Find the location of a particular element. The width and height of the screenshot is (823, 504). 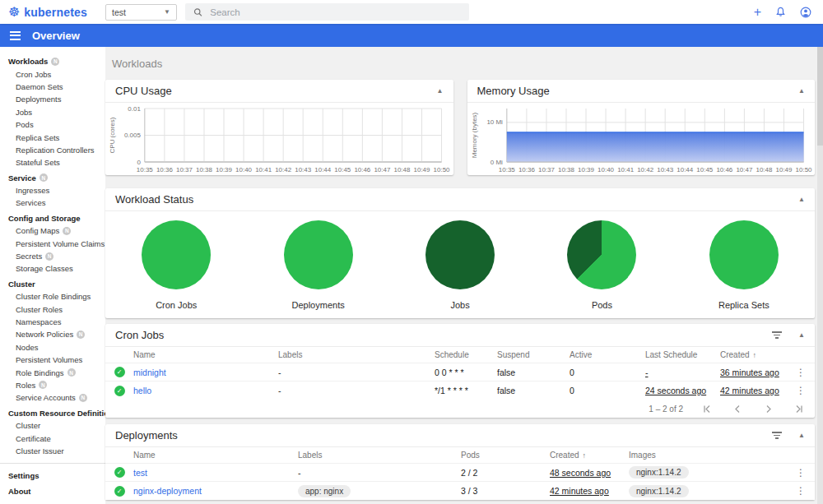

sidebar-item-about: About is located at coordinates (53, 492).